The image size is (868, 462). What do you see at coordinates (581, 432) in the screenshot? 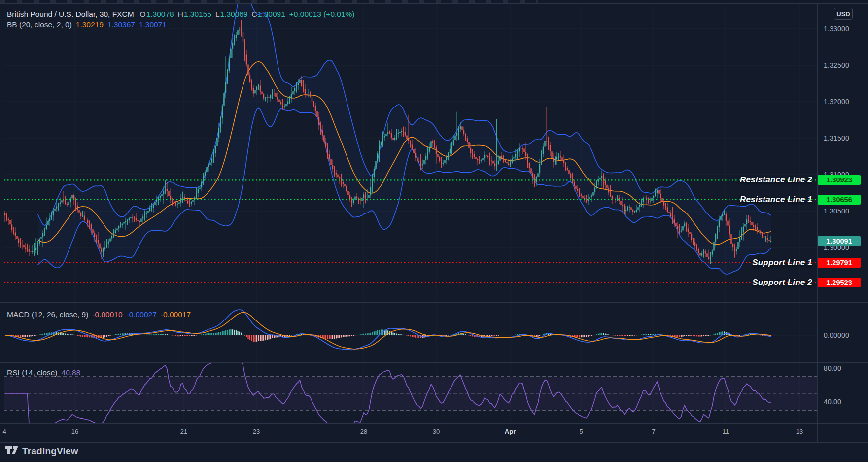
I see `time-tick-label: 5` at bounding box center [581, 432].